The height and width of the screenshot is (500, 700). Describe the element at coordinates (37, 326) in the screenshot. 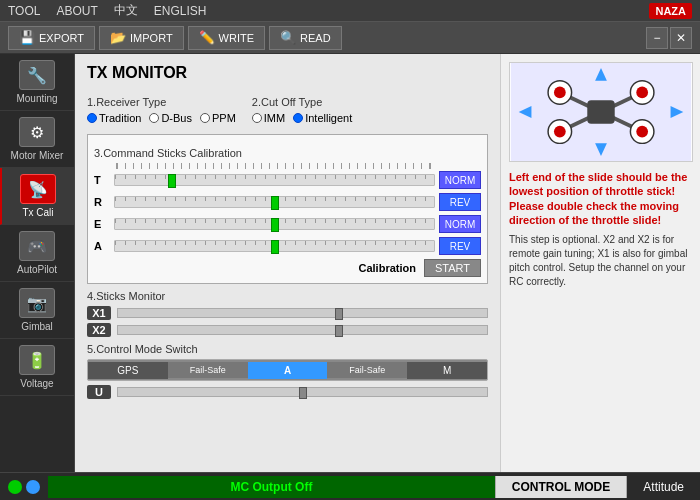

I see `sidebar-label-gimbal: Gimbal` at that location.